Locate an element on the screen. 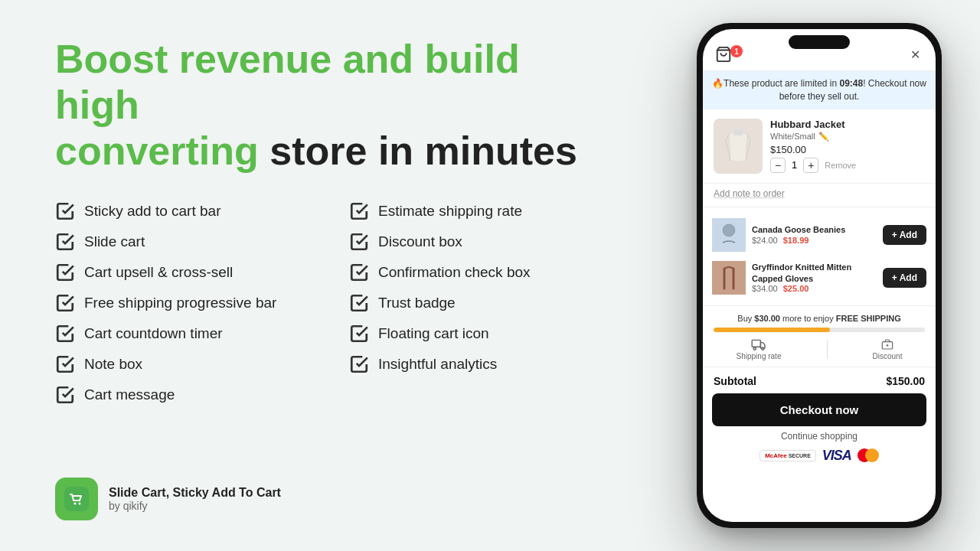 This screenshot has height=551, width=980. upsell-info-1: Canada Goose Beanies $24.00 $18.99 is located at coordinates (815, 234).